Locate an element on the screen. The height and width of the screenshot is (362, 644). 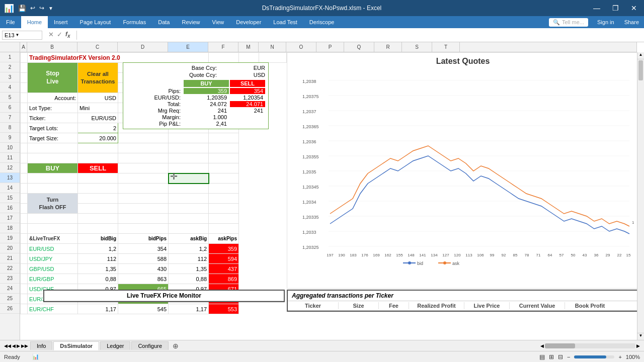
cell-c16 is located at coordinates (98, 209).